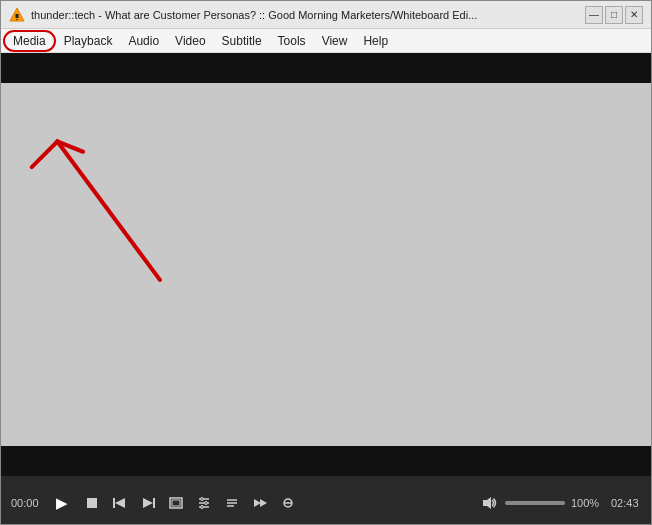 This screenshot has height=525, width=652. Describe the element at coordinates (335, 41) in the screenshot. I see `menu-view: View` at that location.